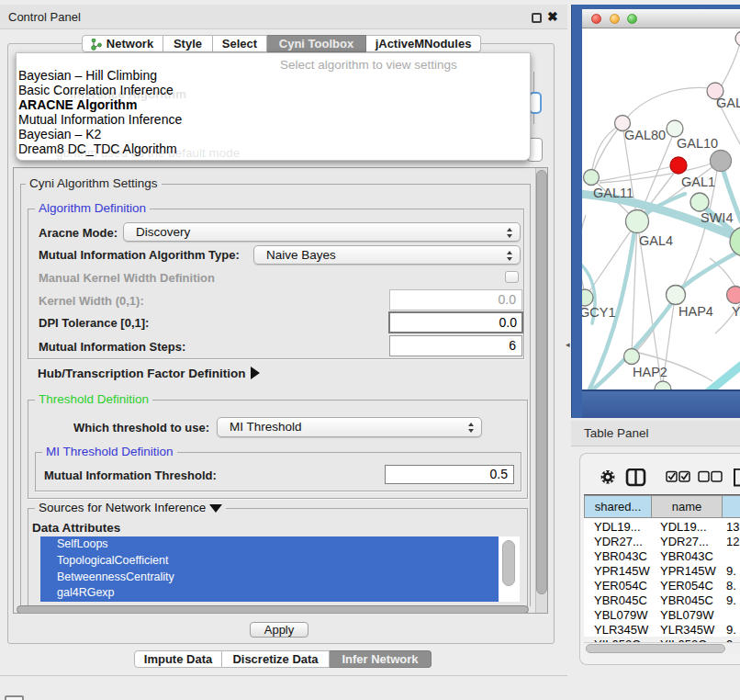  I want to click on svg-text: Y, so click(736, 311).